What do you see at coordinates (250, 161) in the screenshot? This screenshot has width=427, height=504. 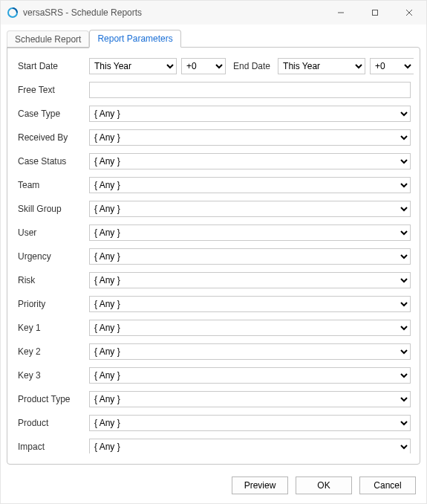 I see `case-status-select: { Any }` at bounding box center [250, 161].